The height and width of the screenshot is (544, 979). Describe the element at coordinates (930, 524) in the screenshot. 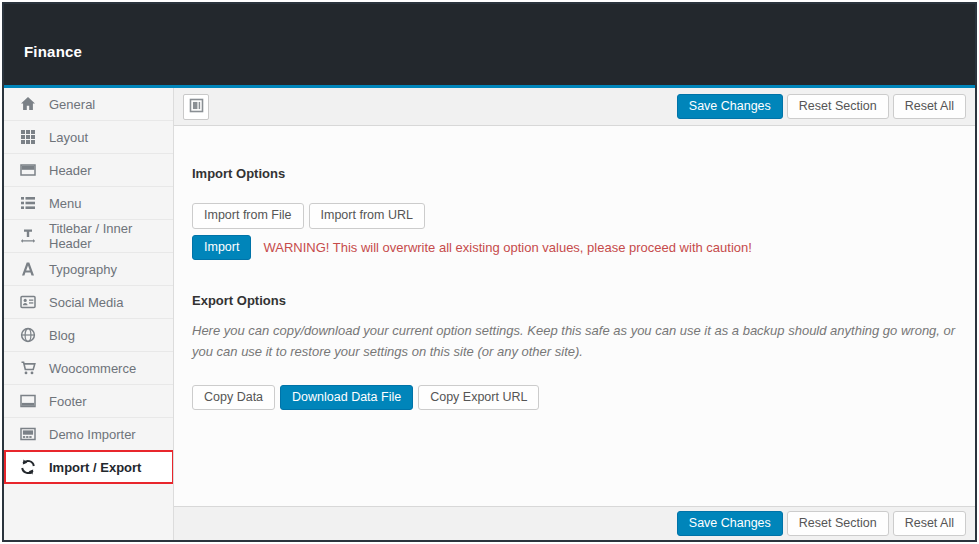

I see `reset-all-button-bottom: Reset All` at that location.